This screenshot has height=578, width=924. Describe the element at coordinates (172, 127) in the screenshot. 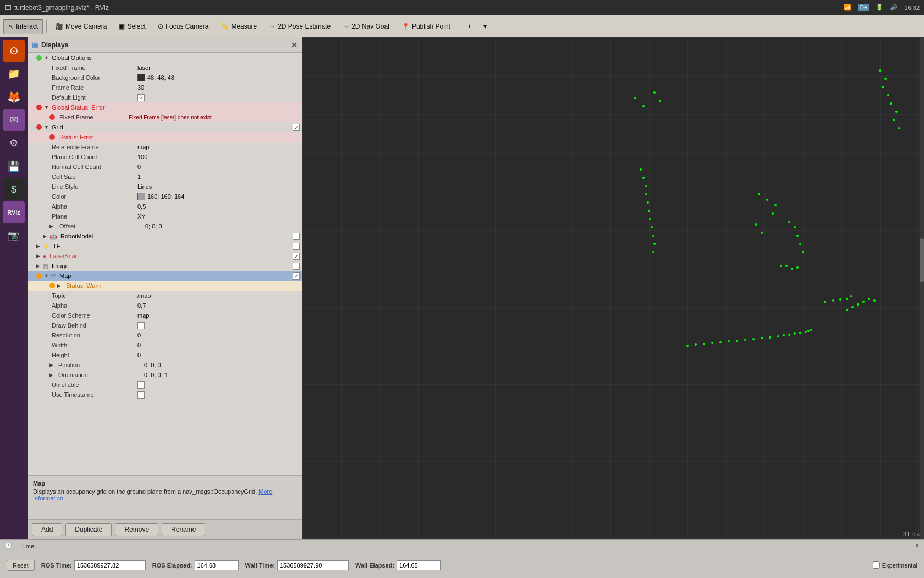

I see `grid-label: Grid` at that location.